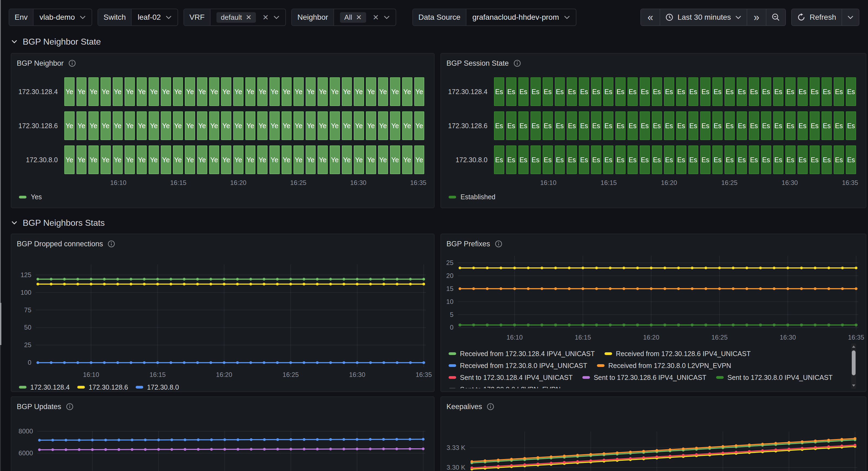 This screenshot has height=471, width=868. What do you see at coordinates (223, 407) in the screenshot?
I see `panel-header: BGP Updates` at bounding box center [223, 407].